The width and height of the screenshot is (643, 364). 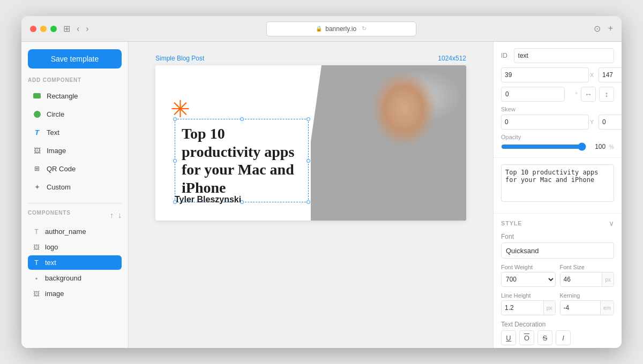 What do you see at coordinates (593, 122) in the screenshot?
I see `skew-y-unit: Y` at bounding box center [593, 122].